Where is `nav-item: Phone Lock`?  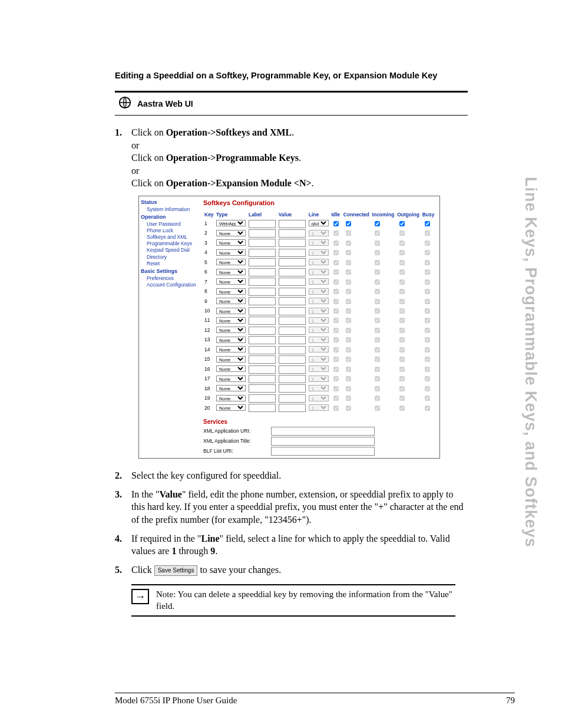
nav-item: Phone Lock is located at coordinates (173, 231).